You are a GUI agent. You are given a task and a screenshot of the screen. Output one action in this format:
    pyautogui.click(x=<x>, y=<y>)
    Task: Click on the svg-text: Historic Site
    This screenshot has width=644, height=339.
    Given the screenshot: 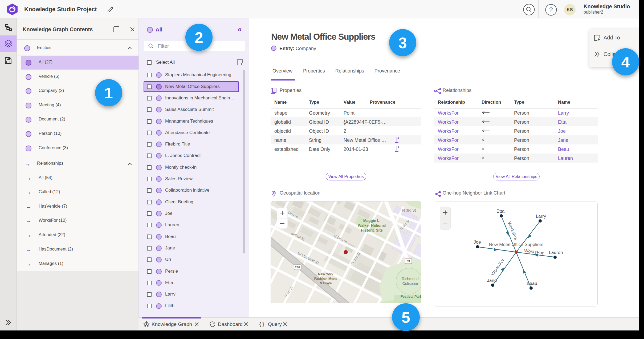 What is the action you would take?
    pyautogui.click(x=372, y=230)
    